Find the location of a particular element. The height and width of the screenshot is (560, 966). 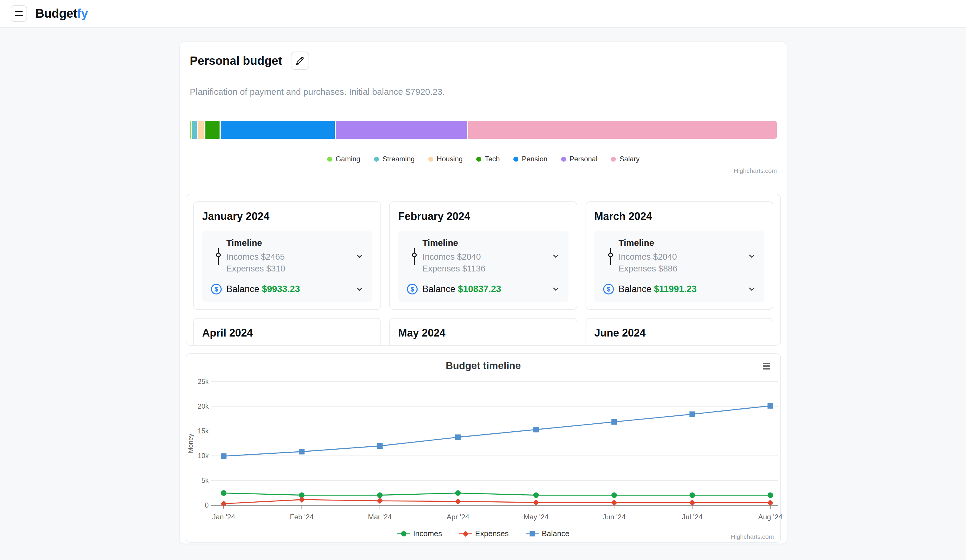

legend-item-streaming: Streaming is located at coordinates (394, 159).